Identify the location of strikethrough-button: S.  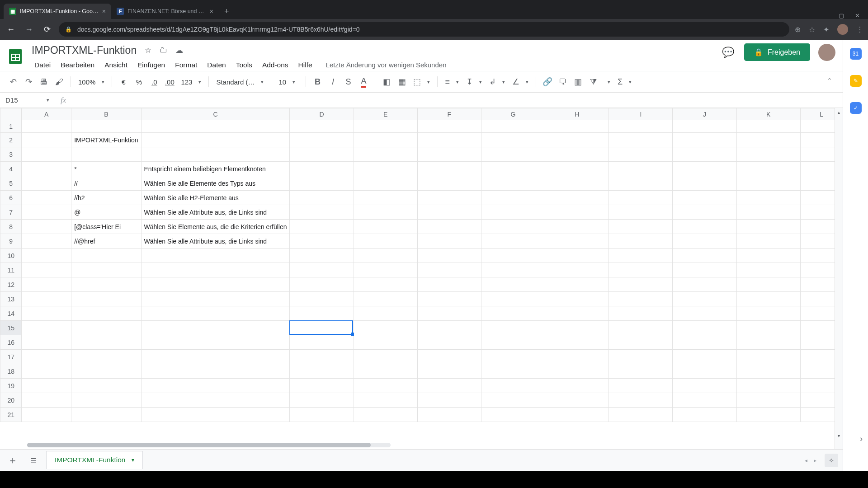
(348, 82).